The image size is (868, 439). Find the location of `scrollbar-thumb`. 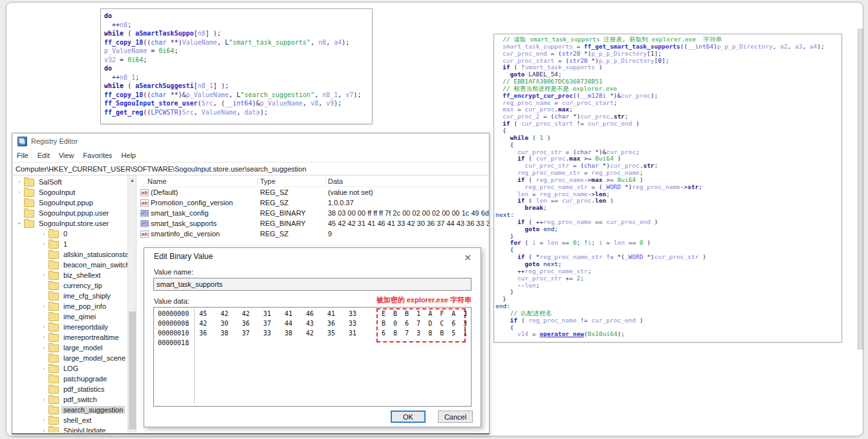

scrollbar-thumb is located at coordinates (132, 370).